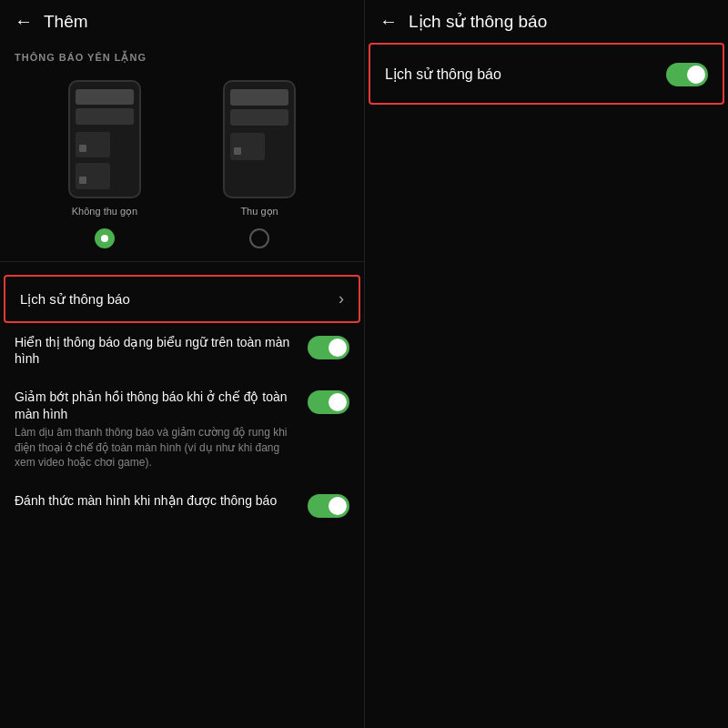 The height and width of the screenshot is (728, 728). What do you see at coordinates (182, 350) in the screenshot?
I see `toggle-bieu-ngu: Hiển thị thông báo dạng biểu ngữ trên to…` at bounding box center [182, 350].